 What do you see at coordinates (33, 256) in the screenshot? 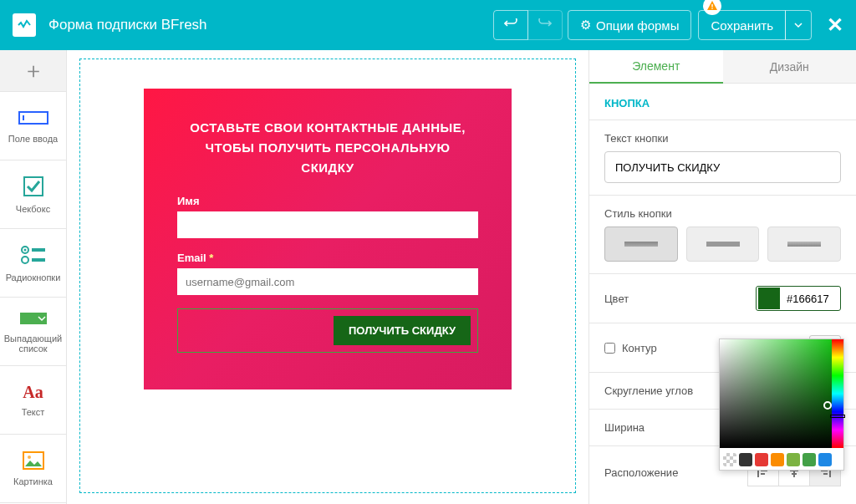
I see `radio-icon` at bounding box center [33, 256].